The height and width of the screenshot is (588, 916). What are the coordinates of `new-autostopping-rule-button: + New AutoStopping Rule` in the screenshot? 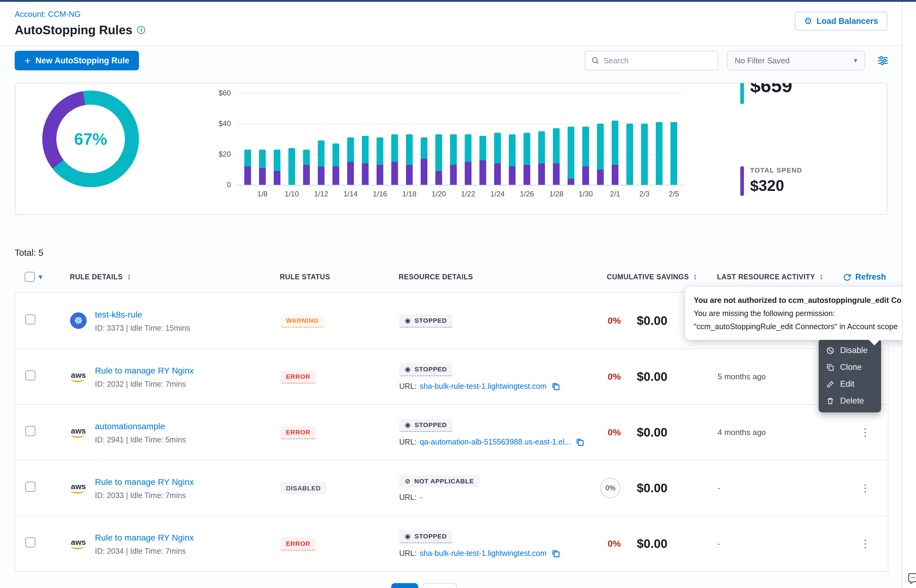 It's located at (77, 60).